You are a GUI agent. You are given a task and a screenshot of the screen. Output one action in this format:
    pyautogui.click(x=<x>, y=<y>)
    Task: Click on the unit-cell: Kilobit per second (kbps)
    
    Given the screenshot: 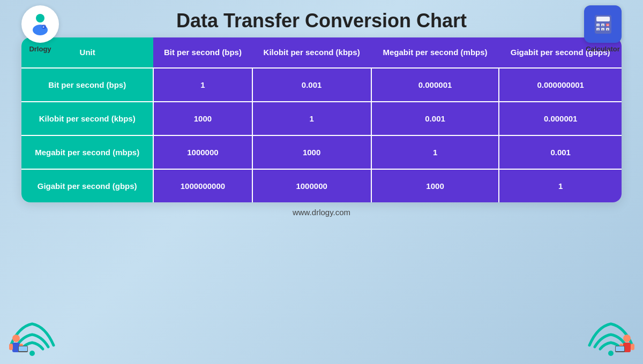 What is the action you would take?
    pyautogui.click(x=87, y=119)
    